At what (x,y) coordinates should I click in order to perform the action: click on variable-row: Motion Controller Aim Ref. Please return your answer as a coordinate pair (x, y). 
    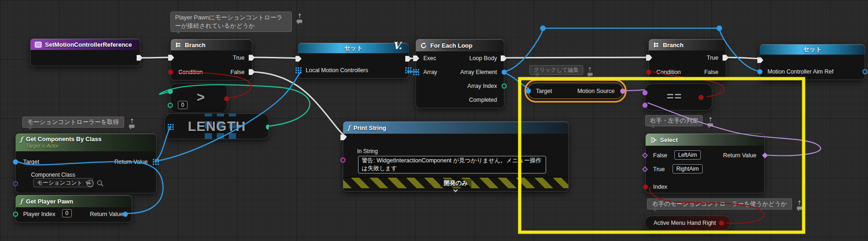
    Looking at the image, I should click on (812, 72).